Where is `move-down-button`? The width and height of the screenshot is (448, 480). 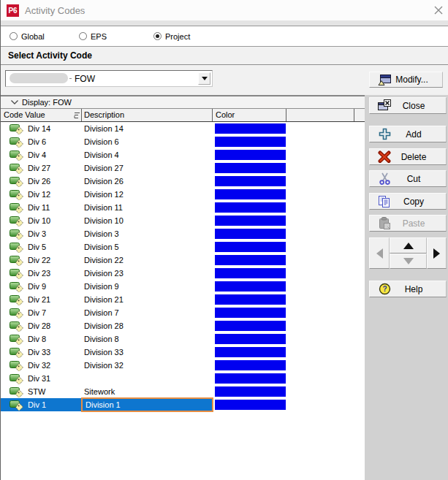 move-down-button is located at coordinates (408, 262).